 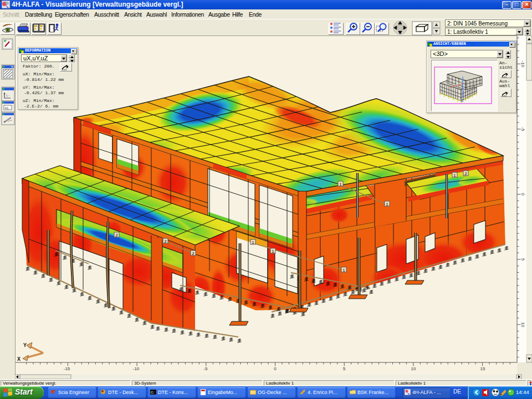 What do you see at coordinates (67, 369) in the screenshot?
I see `svg-text: -15` at bounding box center [67, 369].